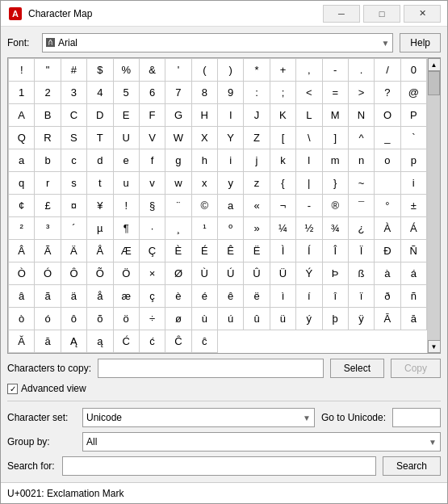 This screenshot has height=504, width=448. Describe the element at coordinates (22, 93) in the screenshot. I see `char-cell: 1` at that location.